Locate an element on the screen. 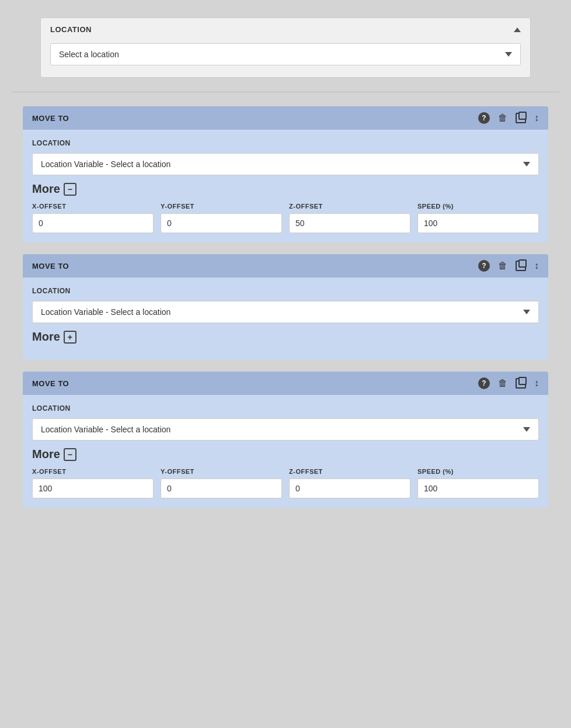 Image resolution: width=571 pixels, height=728 pixels. move-to-header-3: MOVE TO?🗑↕ is located at coordinates (286, 383).